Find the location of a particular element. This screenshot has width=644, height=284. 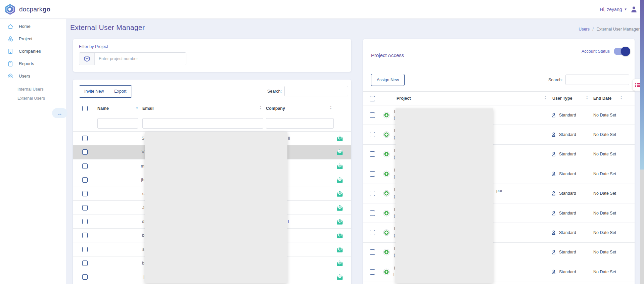

clipboard-icon is located at coordinates (10, 64).